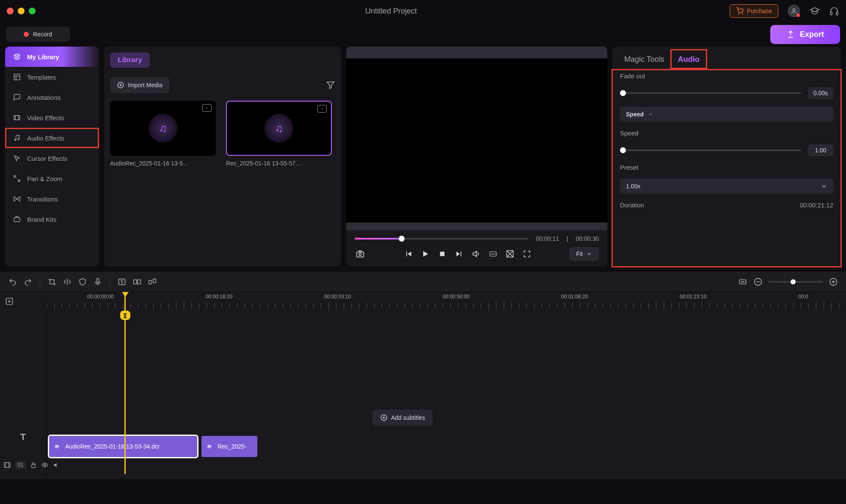 The image size is (846, 504). Describe the element at coordinates (754, 11) in the screenshot. I see `purchase-button: Purchase` at that location.